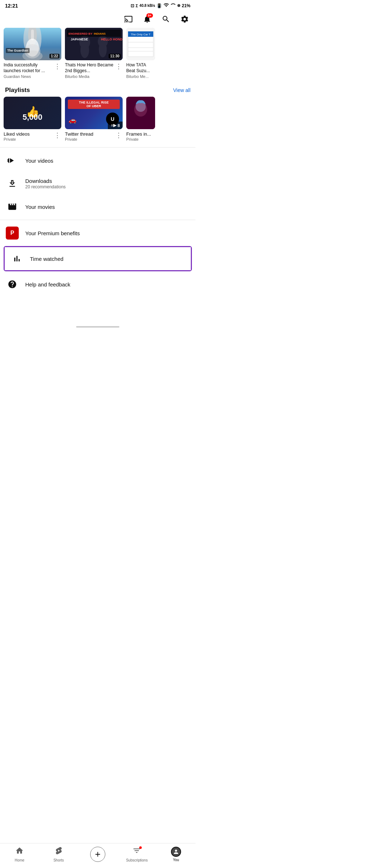  I want to click on video-info: Thats How Hero Became 2nd Bigges... Bitu…, so click(94, 69).